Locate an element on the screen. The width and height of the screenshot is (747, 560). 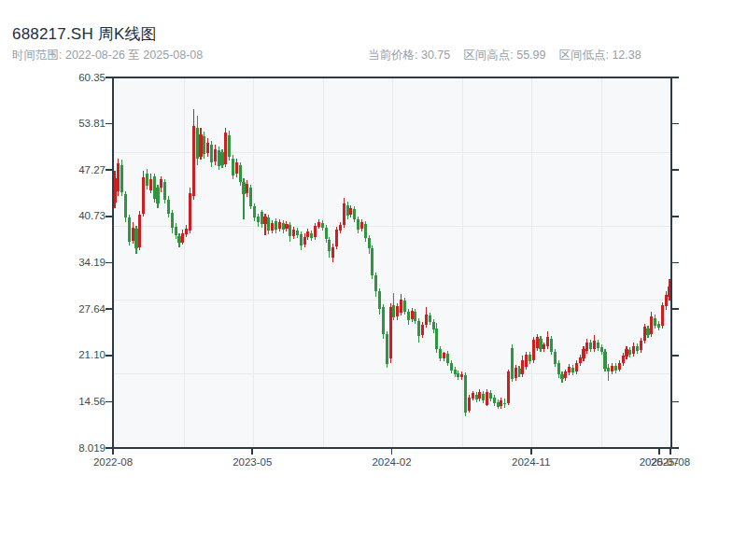
y-tick-label: 40.73 is located at coordinates (80, 216).